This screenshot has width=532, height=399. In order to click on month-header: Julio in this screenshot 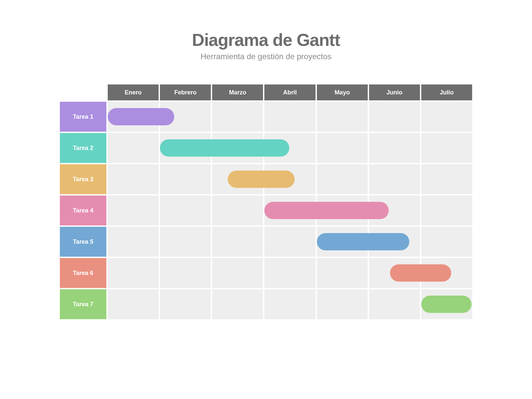, I will do `click(447, 92)`.